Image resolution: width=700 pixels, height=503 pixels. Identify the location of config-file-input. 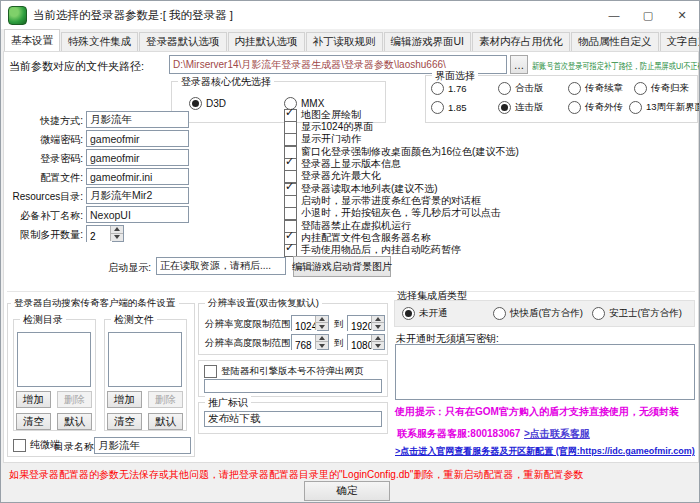
(138, 176).